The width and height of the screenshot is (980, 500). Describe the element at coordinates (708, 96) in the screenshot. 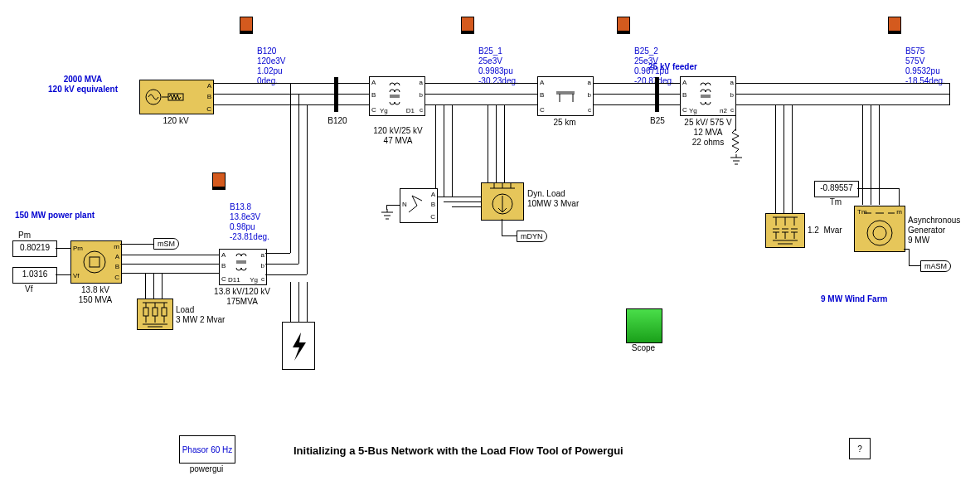

I see `block-xfmr-25-575: A B C a b c Yg n2` at that location.